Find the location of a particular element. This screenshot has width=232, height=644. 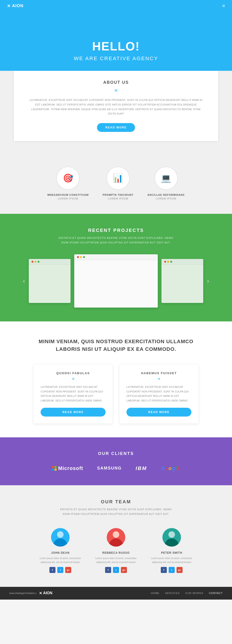

slide-body-left is located at coordinates (50, 284).